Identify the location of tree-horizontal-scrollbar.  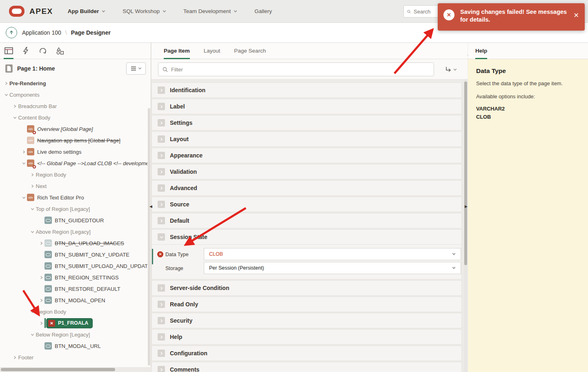
(76, 370).